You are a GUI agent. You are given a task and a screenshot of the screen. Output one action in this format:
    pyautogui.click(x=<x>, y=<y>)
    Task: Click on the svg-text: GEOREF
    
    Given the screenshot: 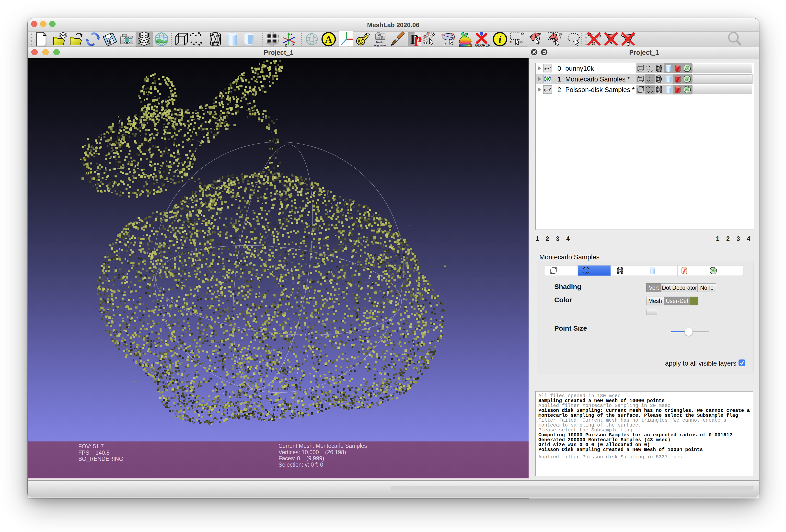 What is the action you would take?
    pyautogui.click(x=482, y=45)
    